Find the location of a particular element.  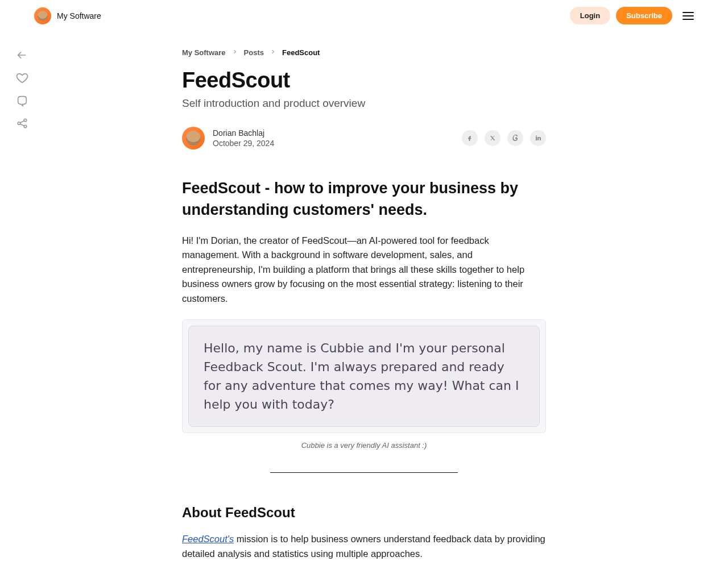

page-title: FeedScout is located at coordinates (364, 81).